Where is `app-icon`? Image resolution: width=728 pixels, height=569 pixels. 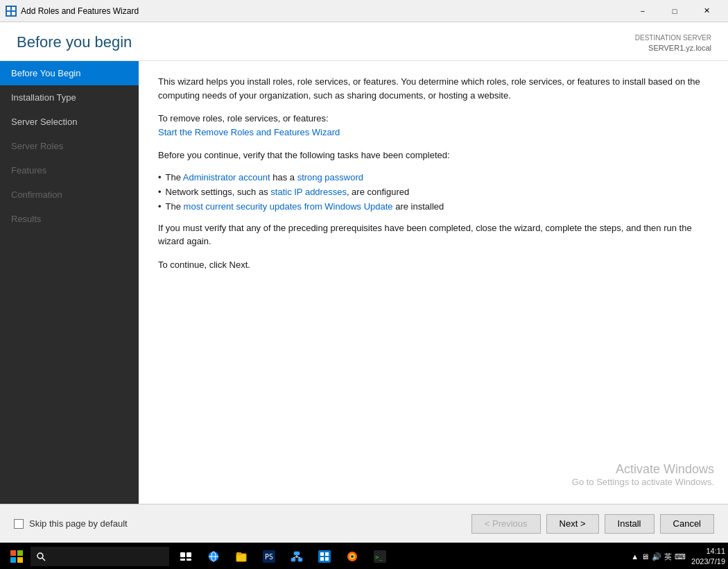
app-icon is located at coordinates (11, 11).